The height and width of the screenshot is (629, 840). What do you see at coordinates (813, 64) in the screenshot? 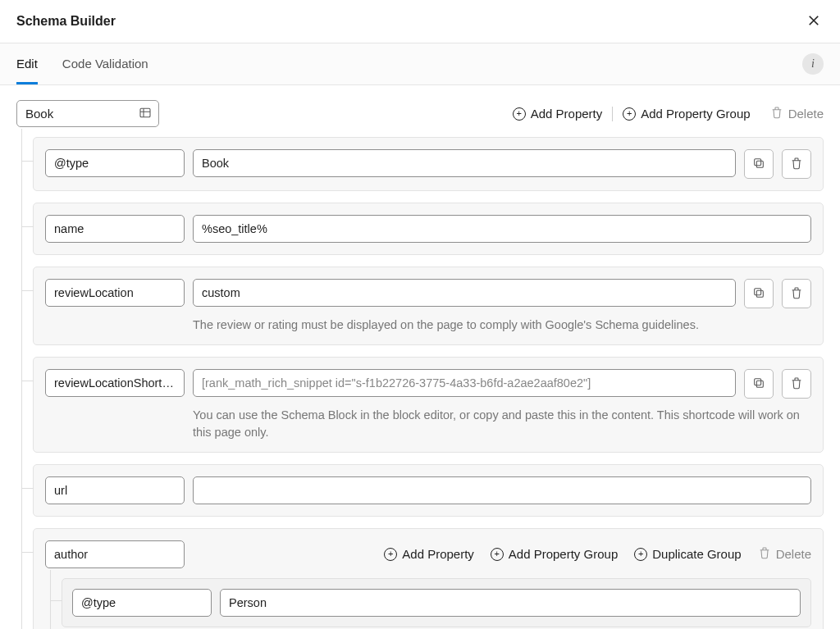
I see `info-icon: i` at bounding box center [813, 64].